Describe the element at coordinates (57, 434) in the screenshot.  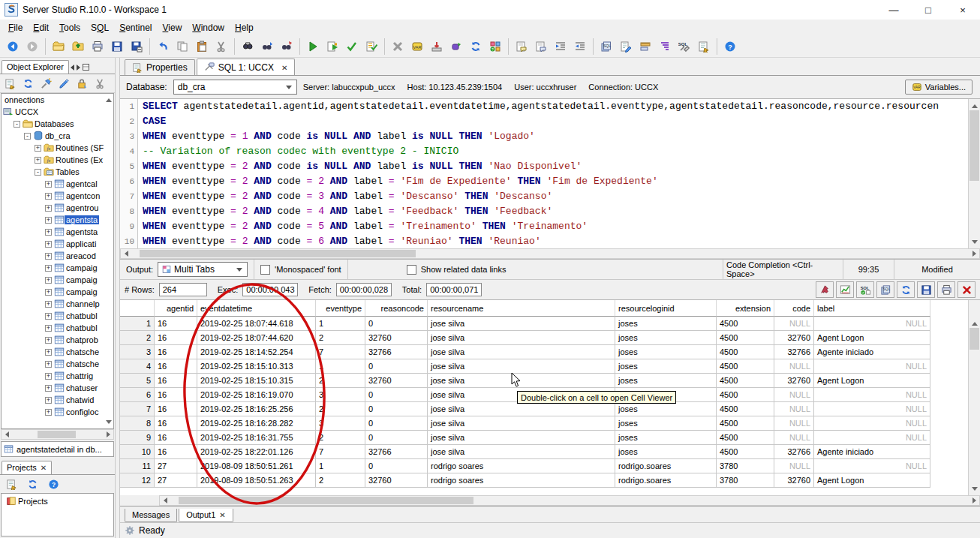
I see `tree-hscroll-thumb` at that location.